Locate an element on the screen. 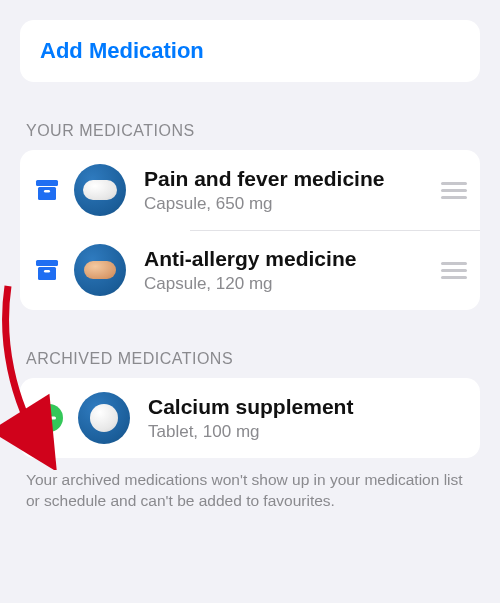 This screenshot has height=603, width=500. medication-name: Calcium supplement is located at coordinates (308, 406).